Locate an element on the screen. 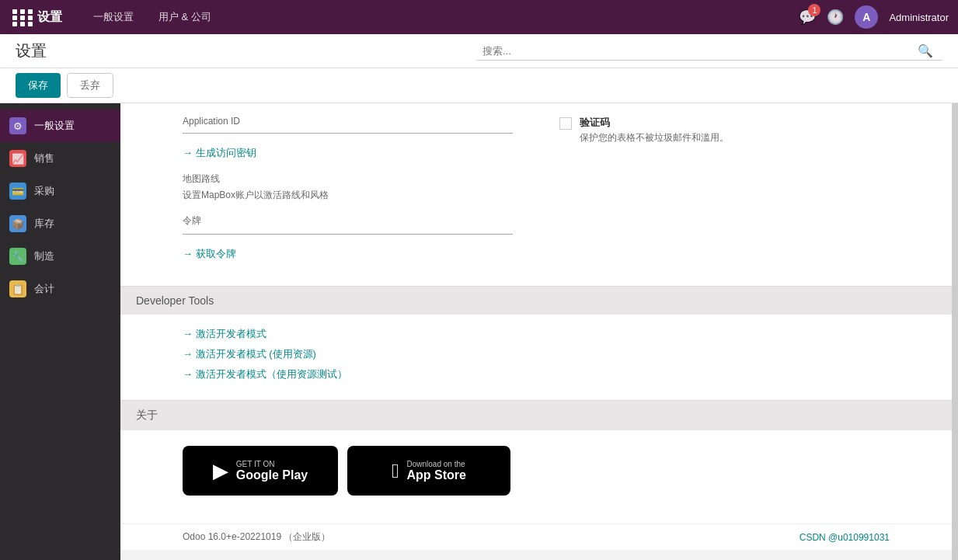 The image size is (958, 560). card-icon: 💳 is located at coordinates (18, 191).